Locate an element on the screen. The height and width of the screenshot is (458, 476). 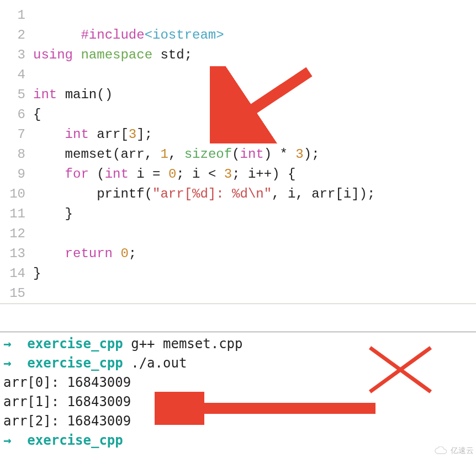
line-number: 5 is located at coordinates (17, 95).